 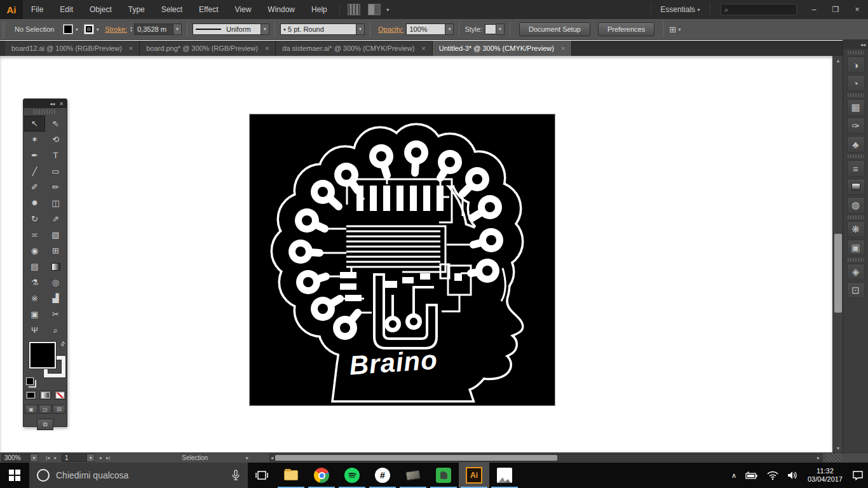 I want to click on menu-edit: Edit, so click(x=66, y=10).